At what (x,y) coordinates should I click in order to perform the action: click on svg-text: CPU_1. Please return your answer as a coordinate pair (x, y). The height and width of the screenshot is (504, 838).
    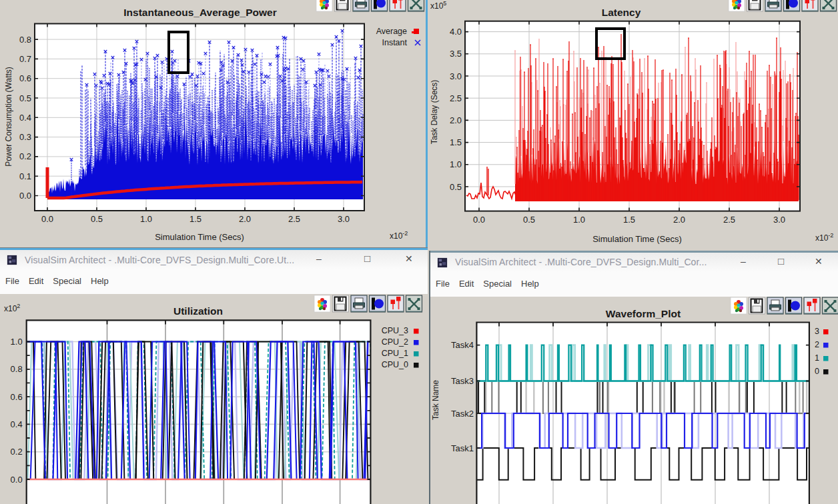
    Looking at the image, I should click on (395, 353).